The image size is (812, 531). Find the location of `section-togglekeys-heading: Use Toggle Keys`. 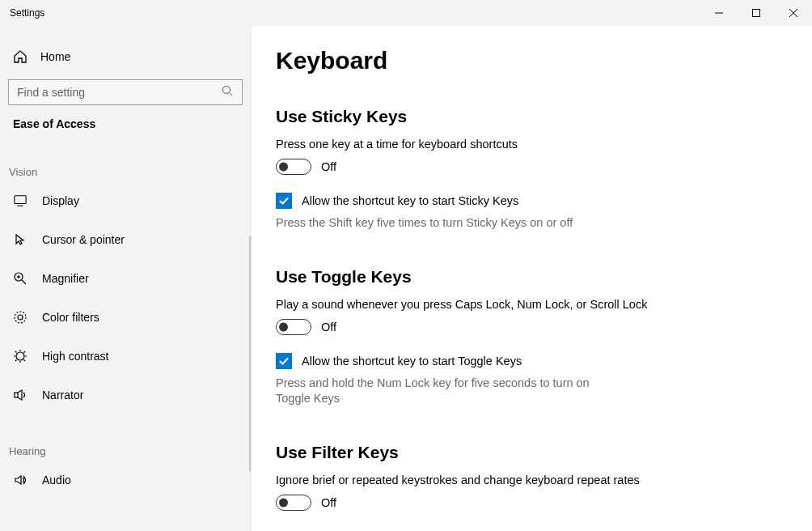

section-togglekeys-heading: Use Toggle Keys is located at coordinates (527, 277).